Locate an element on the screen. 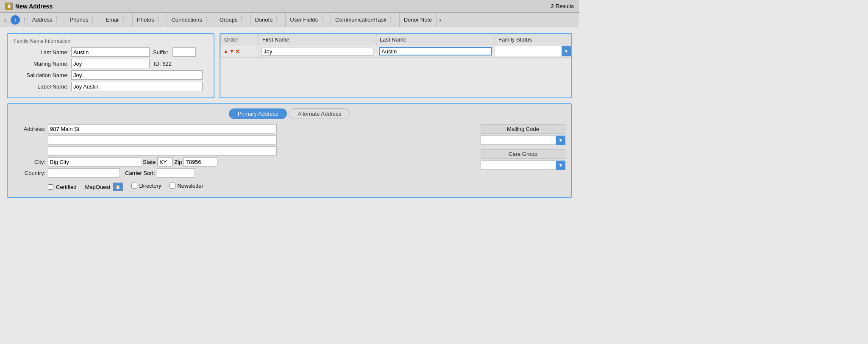 The width and height of the screenshot is (868, 344). city-label: City: is located at coordinates (30, 162).